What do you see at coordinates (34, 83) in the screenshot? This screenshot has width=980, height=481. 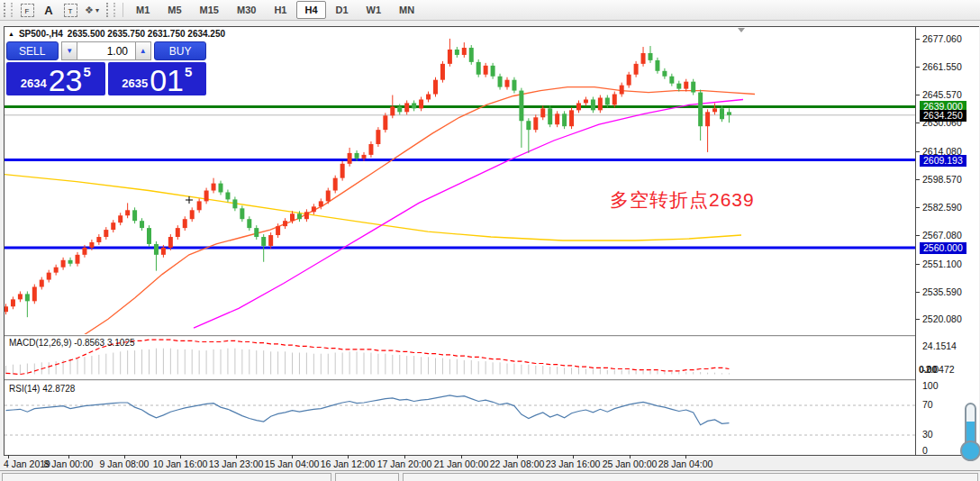 I see `sell-price-handle: 2634` at bounding box center [34, 83].